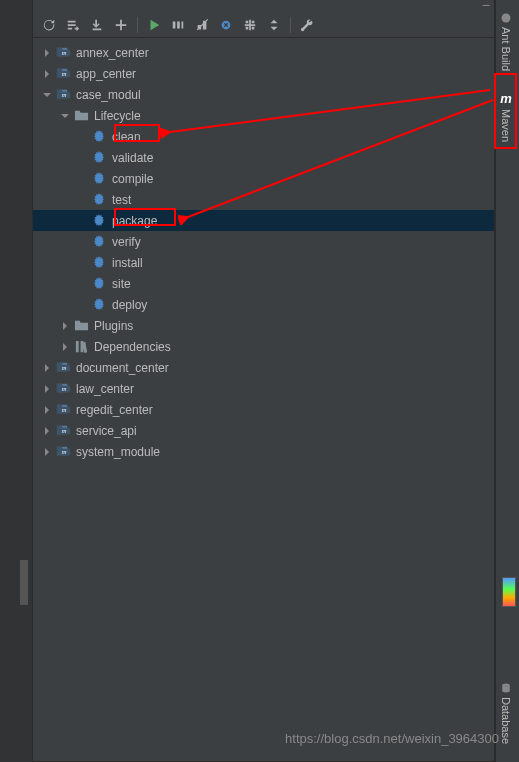 Image resolution: width=519 pixels, height=762 pixels. What do you see at coordinates (264, 326) in the screenshot?
I see `plugins-folder: Plugins` at bounding box center [264, 326].